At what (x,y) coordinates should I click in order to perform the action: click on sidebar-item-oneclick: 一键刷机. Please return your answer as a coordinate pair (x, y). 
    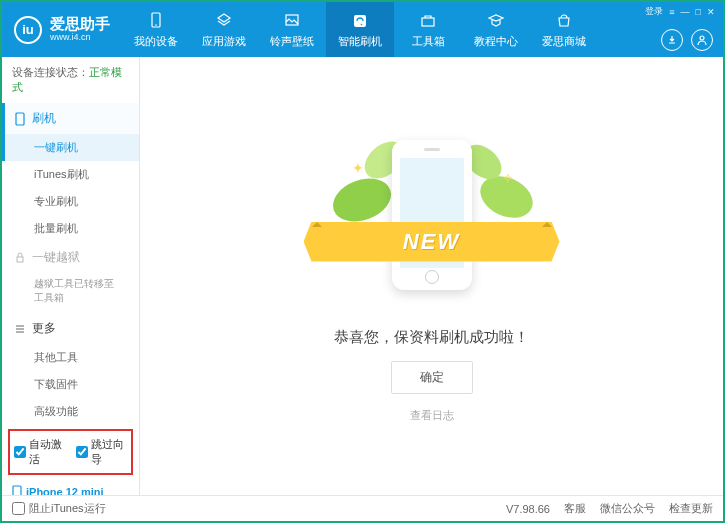
    Looking at the image, I should click on (70, 148).